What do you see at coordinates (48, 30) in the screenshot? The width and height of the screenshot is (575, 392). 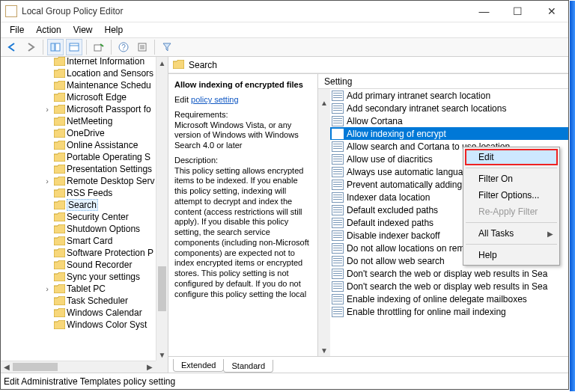 I see `menu-action: Action` at bounding box center [48, 30].